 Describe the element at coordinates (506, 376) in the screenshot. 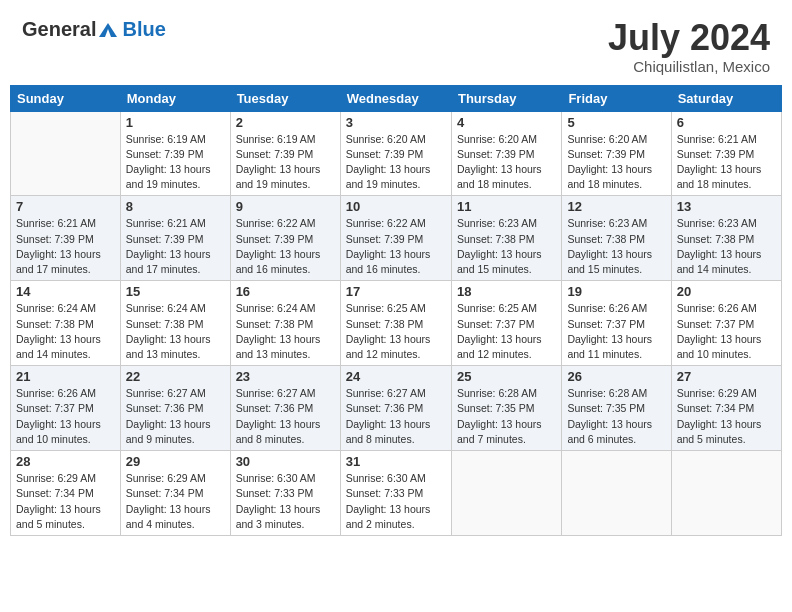

I see `day-number: 25` at that location.